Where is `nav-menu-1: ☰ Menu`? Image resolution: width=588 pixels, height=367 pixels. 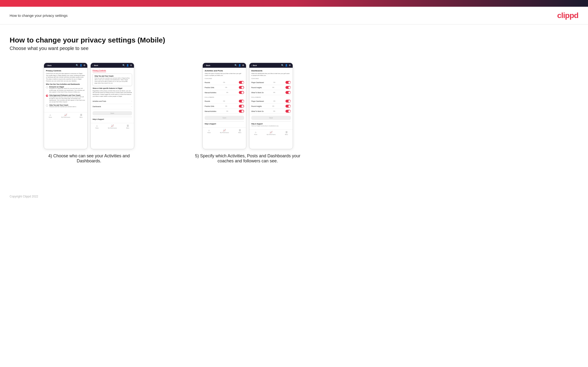 nav-menu-1: ☰ Menu is located at coordinates (81, 116).